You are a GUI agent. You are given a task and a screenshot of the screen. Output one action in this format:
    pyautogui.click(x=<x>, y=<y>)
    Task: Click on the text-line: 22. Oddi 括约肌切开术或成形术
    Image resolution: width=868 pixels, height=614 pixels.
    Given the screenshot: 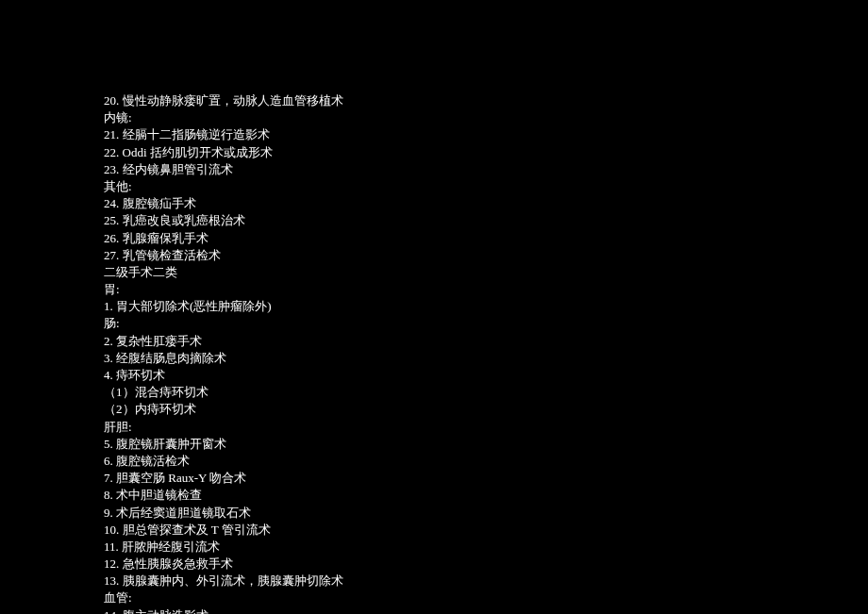 What is the action you would take?
    pyautogui.click(x=486, y=153)
    